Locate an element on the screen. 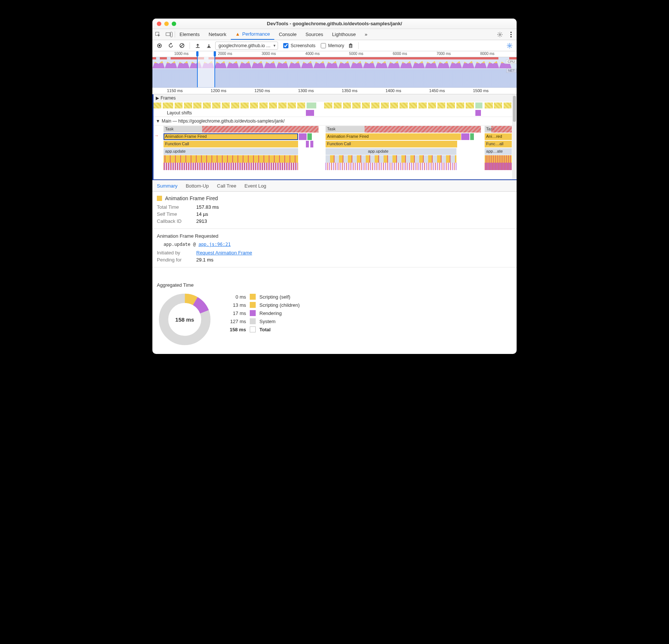 This screenshot has width=669, height=644. event-color-swatch is located at coordinates (159, 198).